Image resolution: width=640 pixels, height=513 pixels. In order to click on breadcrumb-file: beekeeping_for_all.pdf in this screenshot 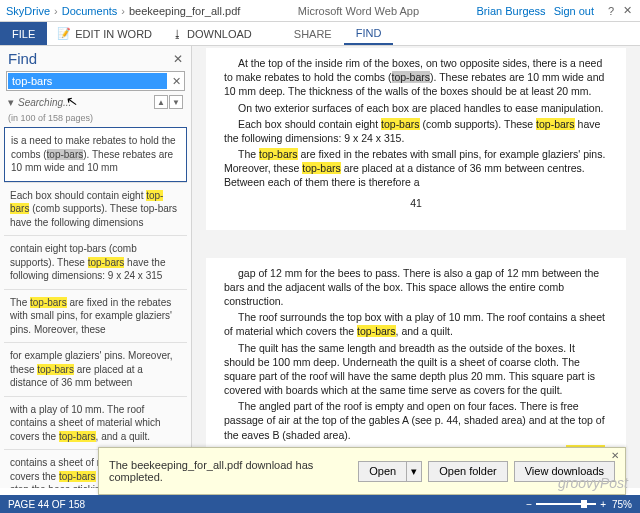, I will do `click(184, 11)`.